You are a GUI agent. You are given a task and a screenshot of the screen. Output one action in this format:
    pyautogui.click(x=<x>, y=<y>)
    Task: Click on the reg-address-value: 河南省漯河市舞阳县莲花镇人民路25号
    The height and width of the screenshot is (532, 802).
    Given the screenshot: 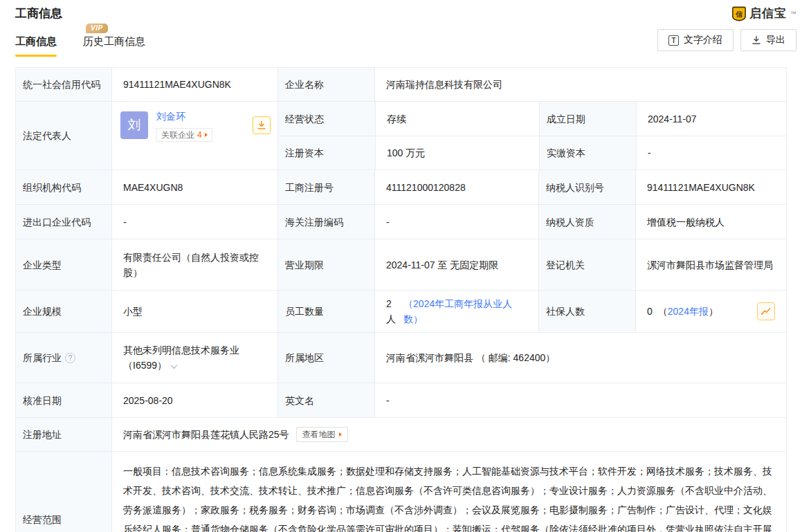 What is the action you would take?
    pyautogui.click(x=206, y=434)
    